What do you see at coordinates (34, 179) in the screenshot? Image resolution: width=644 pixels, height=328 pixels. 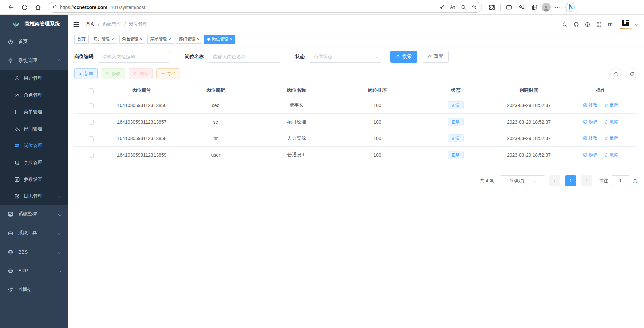 I see `sidebar-item-param-settings: 参数设置` at bounding box center [34, 179].